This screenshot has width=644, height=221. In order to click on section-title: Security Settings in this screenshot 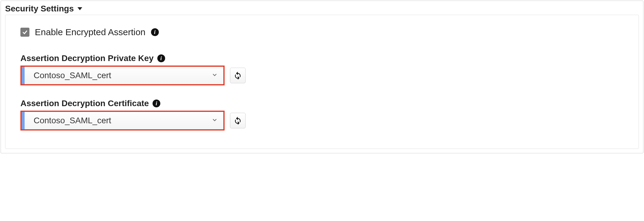, I will do `click(40, 9)`.